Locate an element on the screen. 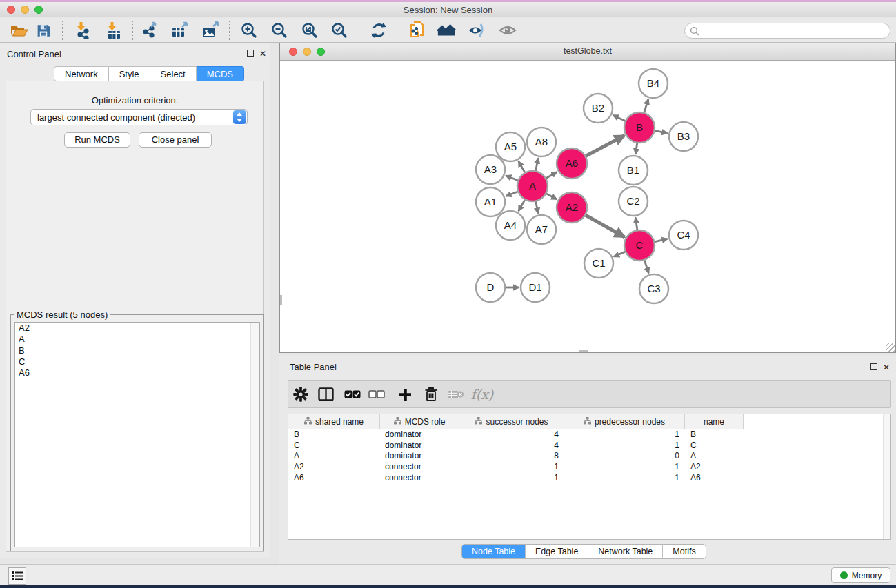 This screenshot has width=896, height=588. export-image-icon is located at coordinates (210, 30).